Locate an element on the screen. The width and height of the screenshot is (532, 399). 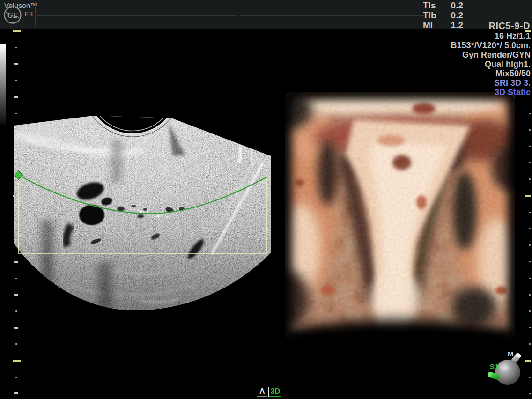
probe-name: RIC5-9-D is located at coordinates (510, 26).